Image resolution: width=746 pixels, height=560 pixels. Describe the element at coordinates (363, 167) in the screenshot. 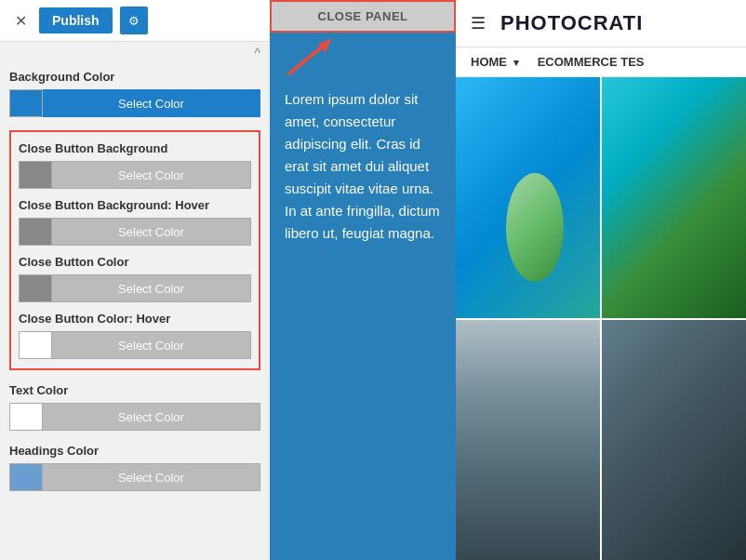

I see `lorem-text: Lorem ipsum dolor sit amet, consectetur …` at that location.